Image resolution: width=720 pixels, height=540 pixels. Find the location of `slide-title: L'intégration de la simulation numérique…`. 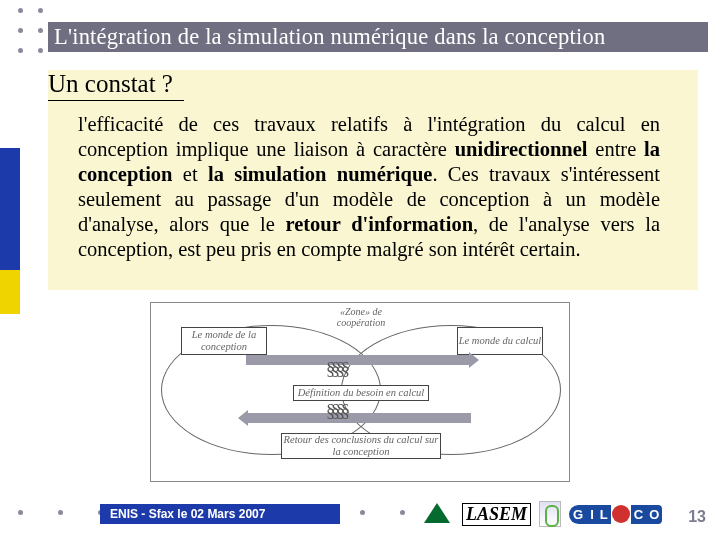

slide-title: L'intégration de la simulation numérique… is located at coordinates (330, 37).